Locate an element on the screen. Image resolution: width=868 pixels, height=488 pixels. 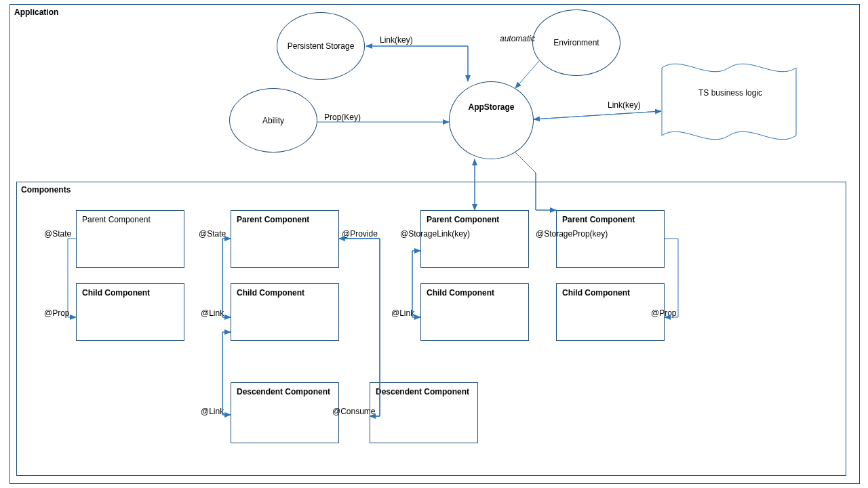
ability-node: Ability is located at coordinates (273, 121).